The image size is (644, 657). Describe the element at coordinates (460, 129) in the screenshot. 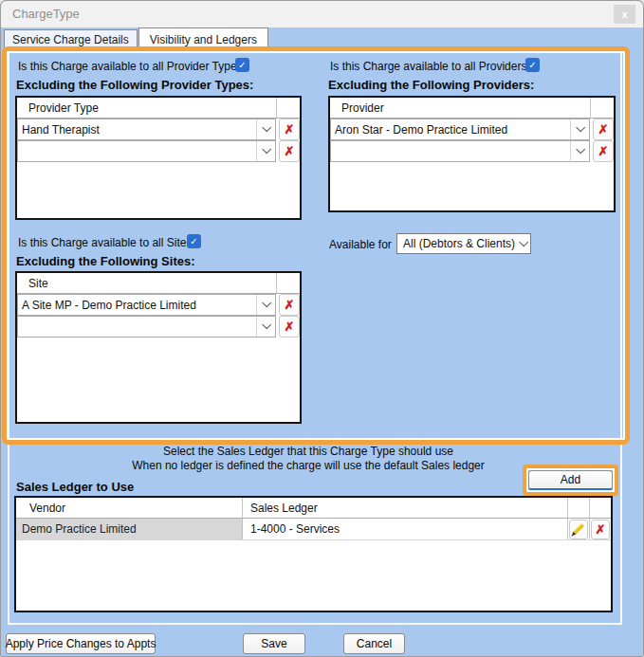

I see `provider-dropdown: Aron Star - Demo Practice Limited` at that location.